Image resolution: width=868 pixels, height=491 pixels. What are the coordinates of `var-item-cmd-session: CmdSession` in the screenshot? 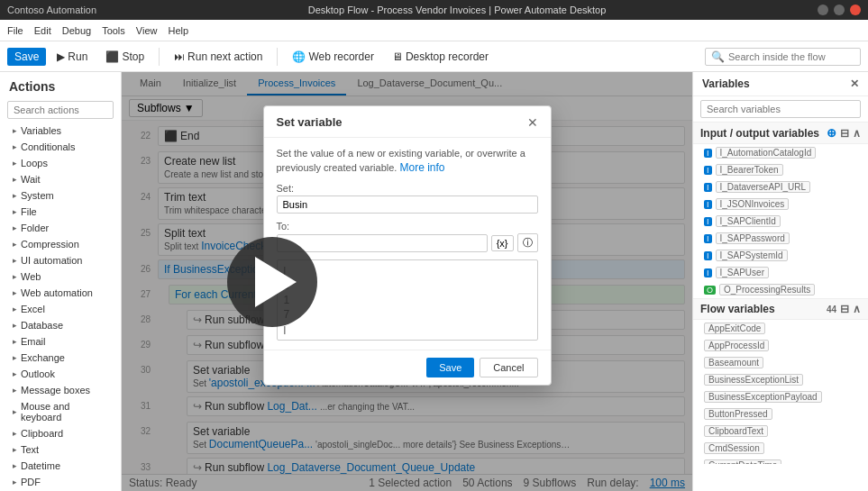 It's located at (781, 449).